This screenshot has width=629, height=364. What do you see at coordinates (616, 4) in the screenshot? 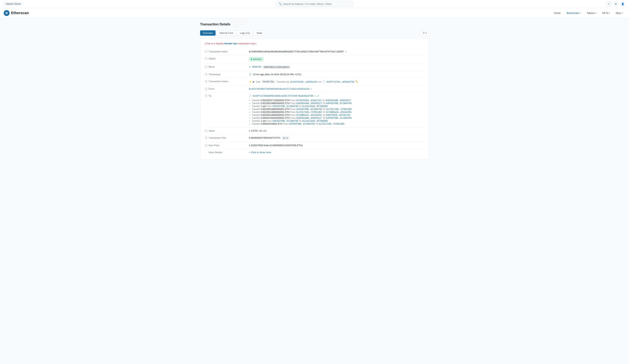
I see `topbar-icons: 7 ✦ 👤` at bounding box center [616, 4].